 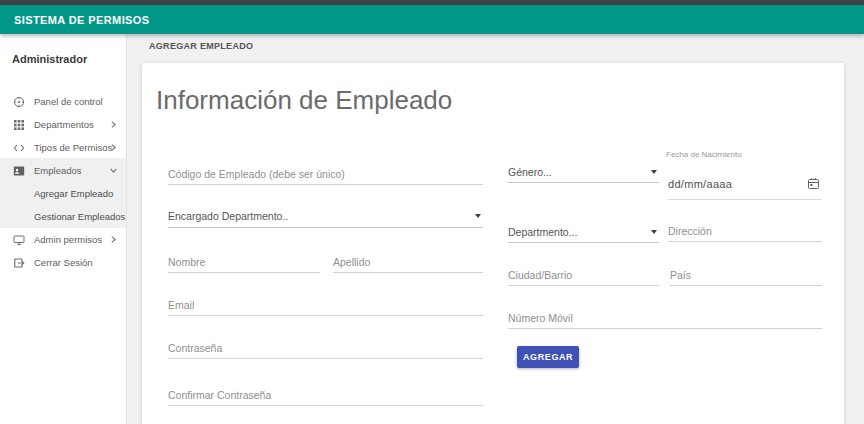 I want to click on agregar-button: AGREGAR, so click(x=548, y=357).